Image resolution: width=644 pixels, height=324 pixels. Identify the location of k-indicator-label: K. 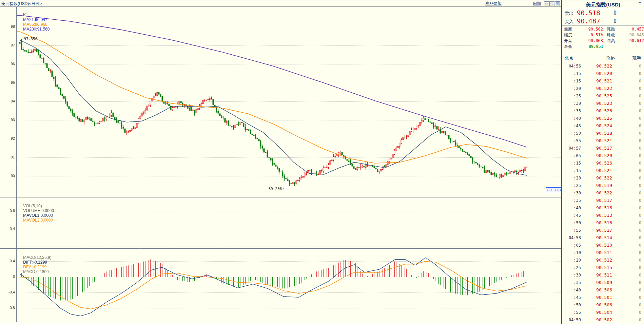
(24, 15).